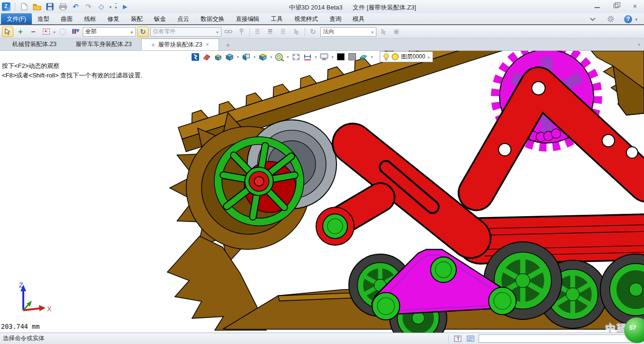 This screenshot has width=644, height=344. What do you see at coordinates (109, 32) in the screenshot?
I see `filter-scope-select: 全部` at bounding box center [109, 32].